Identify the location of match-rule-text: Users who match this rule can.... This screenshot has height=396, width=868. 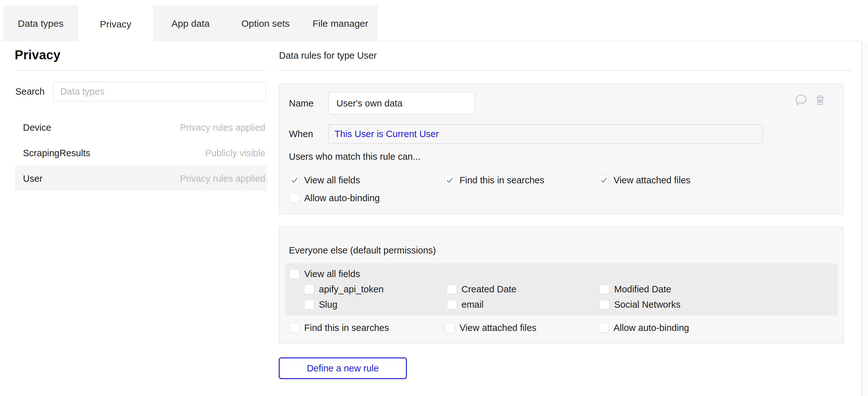
(354, 157).